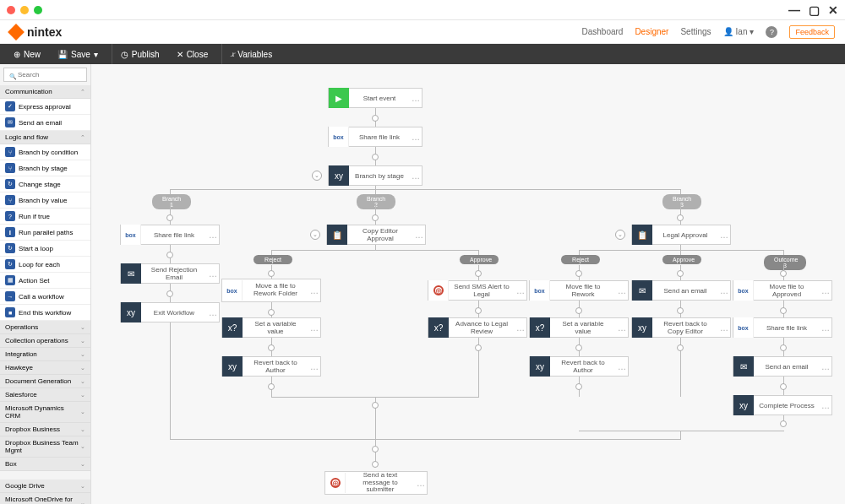  I want to click on feedback-button: Feedback, so click(812, 32).